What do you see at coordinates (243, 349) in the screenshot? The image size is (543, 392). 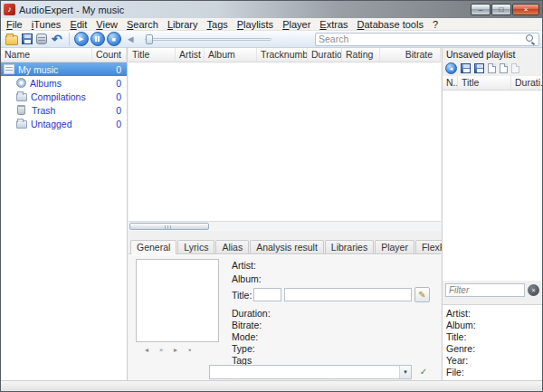 I see `type-label: Type:` at bounding box center [243, 349].